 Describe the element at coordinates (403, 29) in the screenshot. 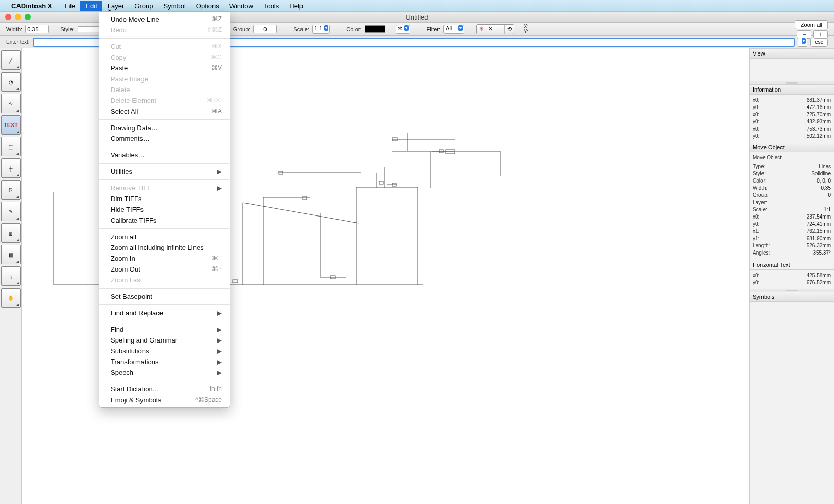

I see `settings-select: ✲` at that location.